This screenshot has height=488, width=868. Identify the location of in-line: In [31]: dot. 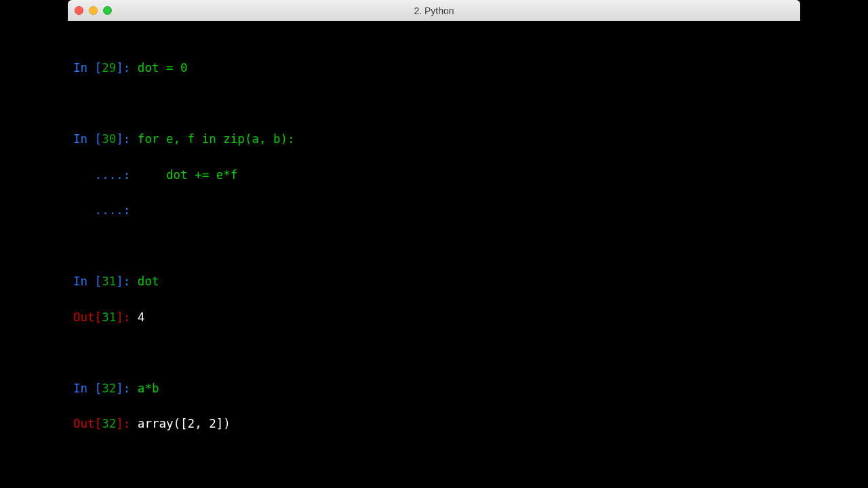
(434, 281).